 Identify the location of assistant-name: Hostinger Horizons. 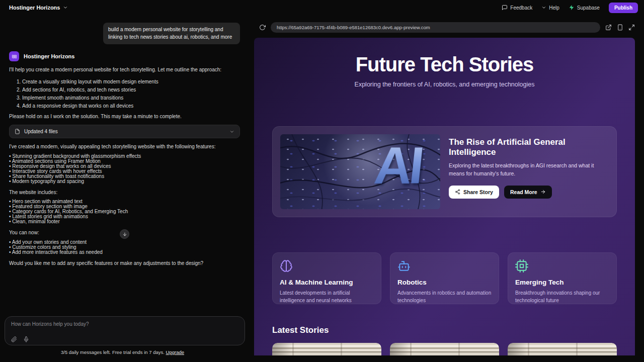
(49, 56).